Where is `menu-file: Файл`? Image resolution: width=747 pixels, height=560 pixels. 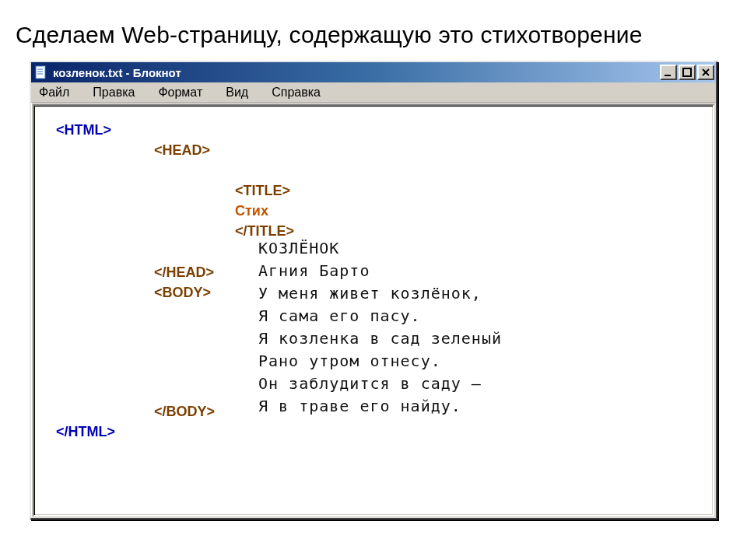
menu-file: Файл is located at coordinates (54, 93).